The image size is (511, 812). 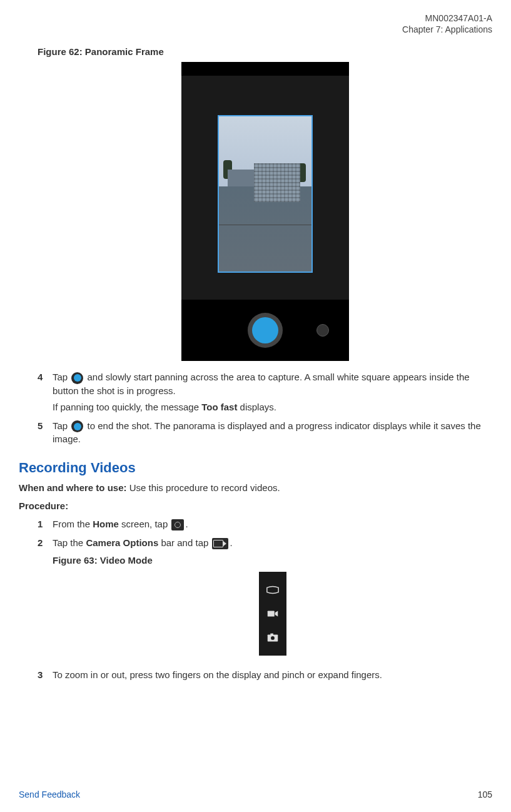 What do you see at coordinates (45, 392) in the screenshot?
I see `step-number: 4` at bounding box center [45, 392].